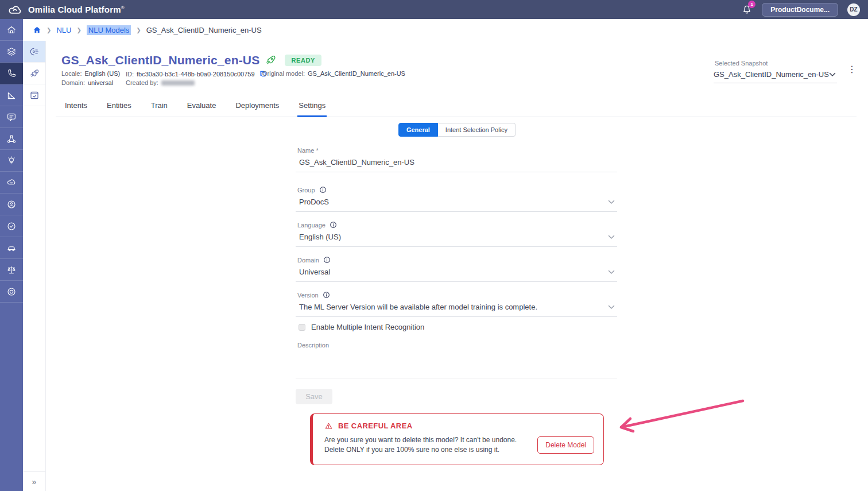 This screenshot has height=491, width=868. I want to click on sidebar-item-ruler, so click(11, 95).